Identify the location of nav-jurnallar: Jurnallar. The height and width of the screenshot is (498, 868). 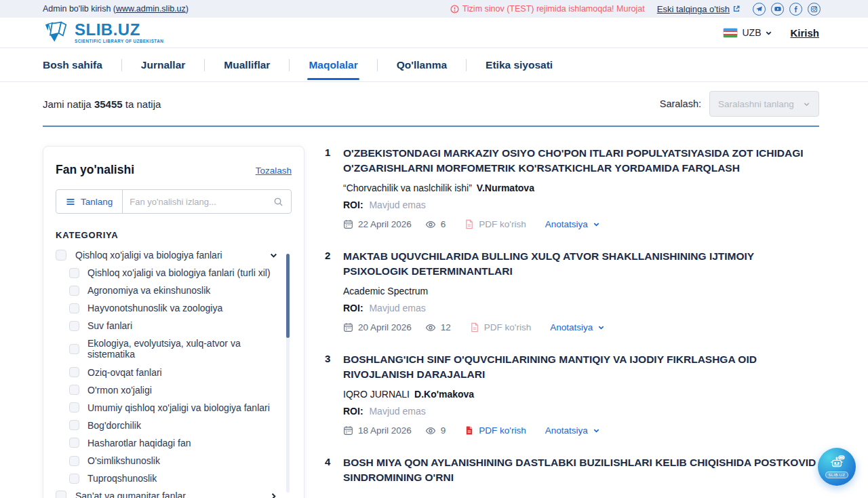
(163, 65).